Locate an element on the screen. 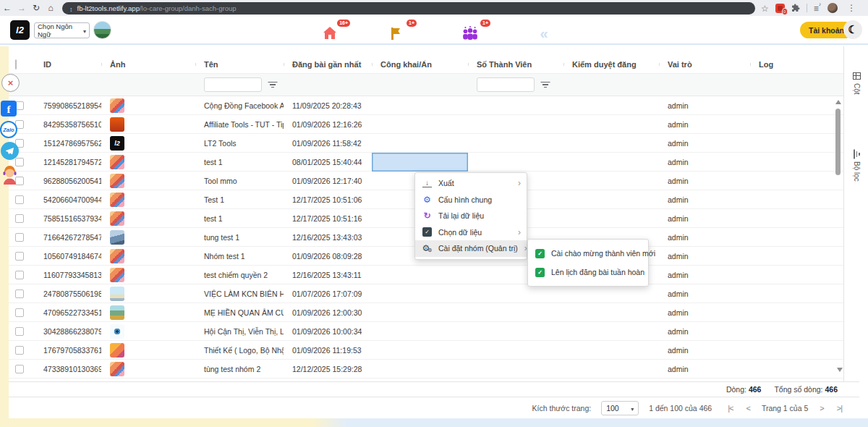 This screenshot has width=868, height=427. members-filter-input is located at coordinates (506, 85).